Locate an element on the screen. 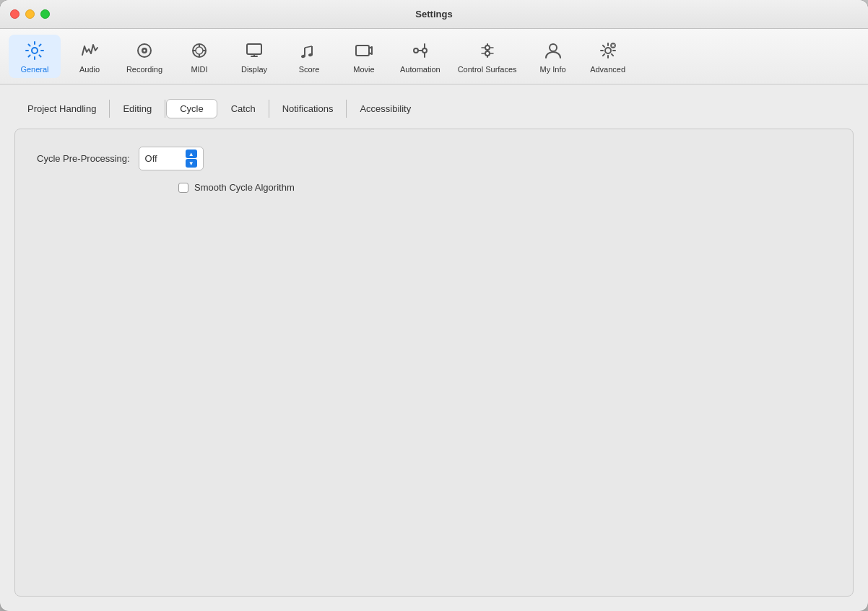 This screenshot has width=868, height=611. subtabs: Project Handling Editing Cycle Catch Not… is located at coordinates (434, 108).